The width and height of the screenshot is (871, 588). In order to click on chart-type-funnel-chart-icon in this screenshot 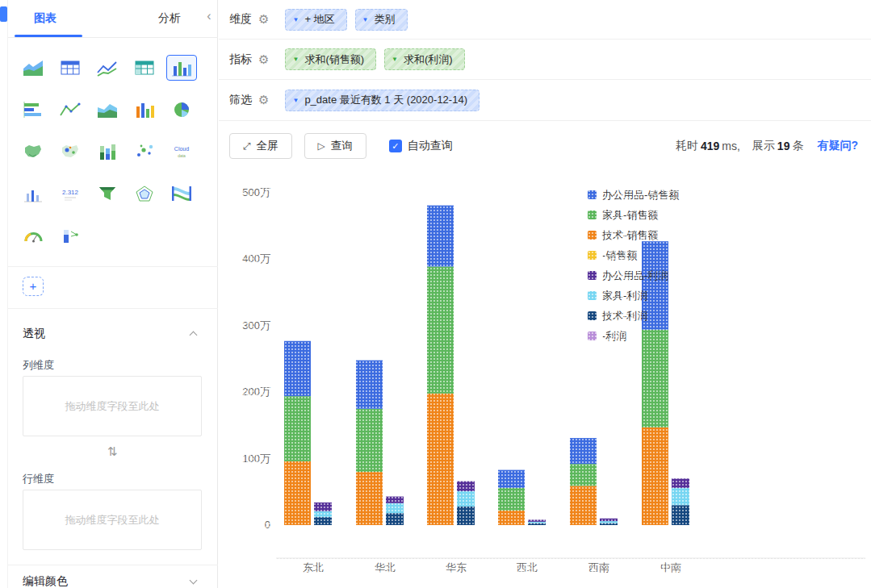, I will do `click(107, 194)`.